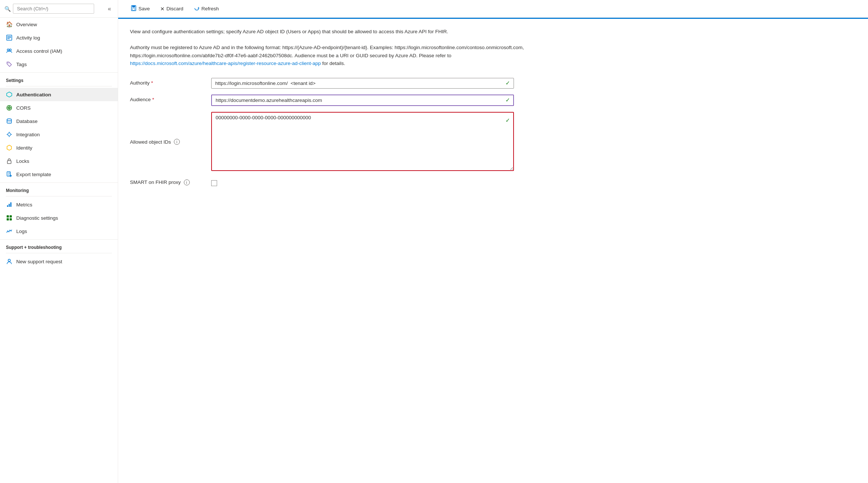  I want to click on audience-required: *, so click(153, 100).